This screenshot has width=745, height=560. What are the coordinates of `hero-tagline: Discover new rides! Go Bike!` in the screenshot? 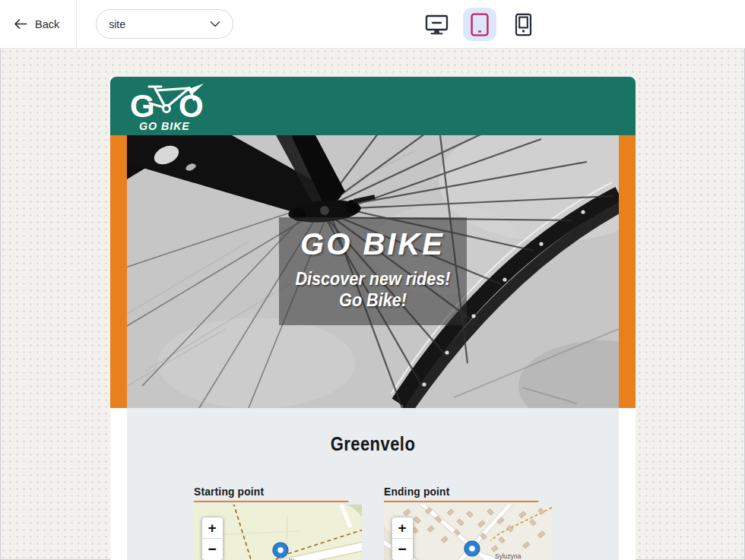 It's located at (372, 289).